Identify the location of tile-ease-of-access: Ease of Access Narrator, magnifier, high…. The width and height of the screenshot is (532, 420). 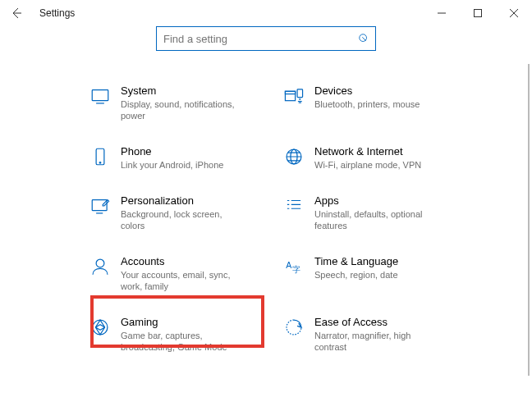
(363, 334).